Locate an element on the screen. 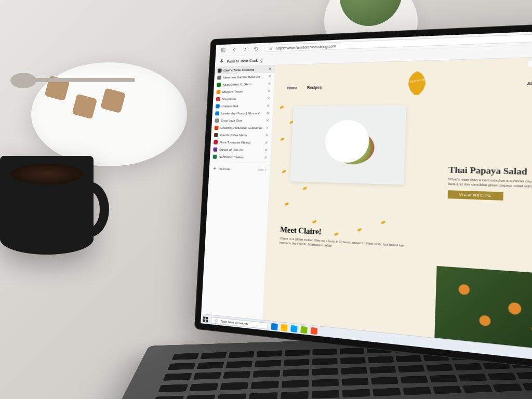 The image size is (532, 399). forward-icon is located at coordinates (245, 49).